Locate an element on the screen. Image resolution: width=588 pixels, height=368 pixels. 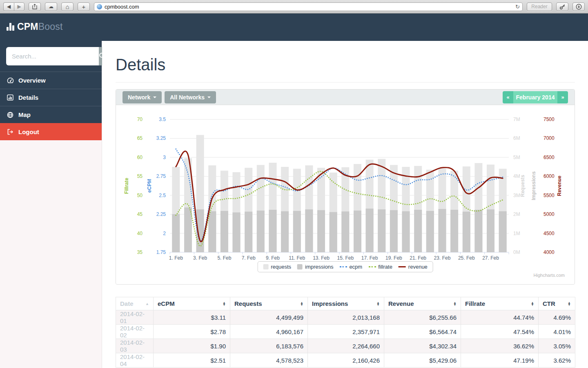
revenue-tick-label: 4500 is located at coordinates (549, 233).